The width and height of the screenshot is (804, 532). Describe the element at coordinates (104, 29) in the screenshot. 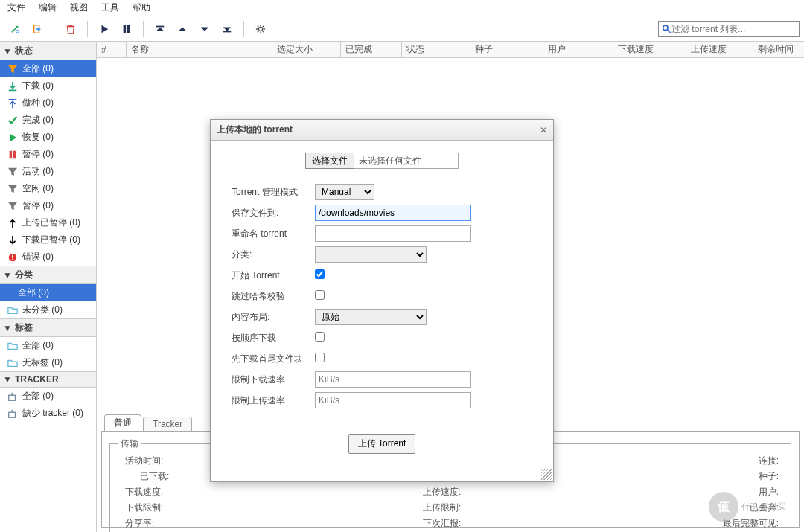

I see `start-button` at that location.